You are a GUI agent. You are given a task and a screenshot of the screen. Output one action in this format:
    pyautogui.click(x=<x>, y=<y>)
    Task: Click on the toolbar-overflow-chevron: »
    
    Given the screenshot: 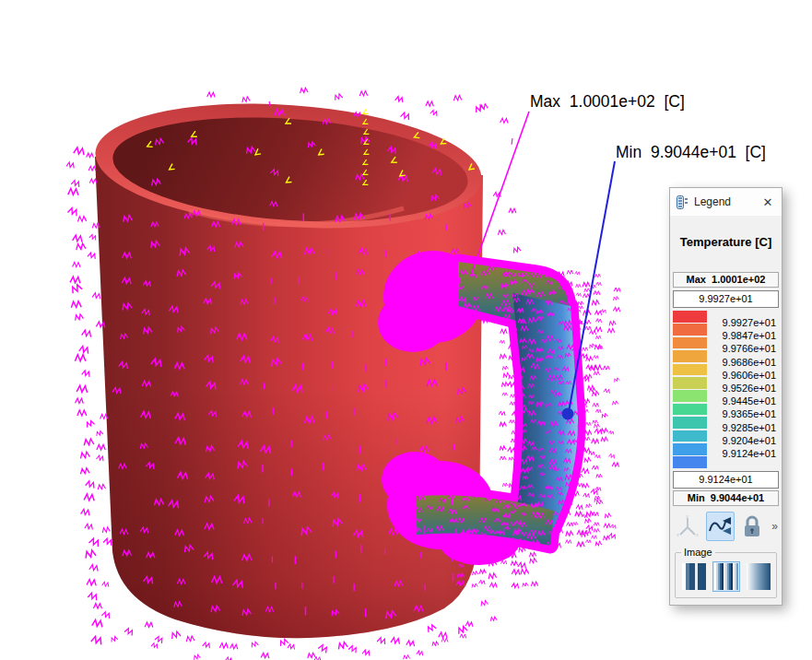 What is the action you would take?
    pyautogui.click(x=774, y=526)
    